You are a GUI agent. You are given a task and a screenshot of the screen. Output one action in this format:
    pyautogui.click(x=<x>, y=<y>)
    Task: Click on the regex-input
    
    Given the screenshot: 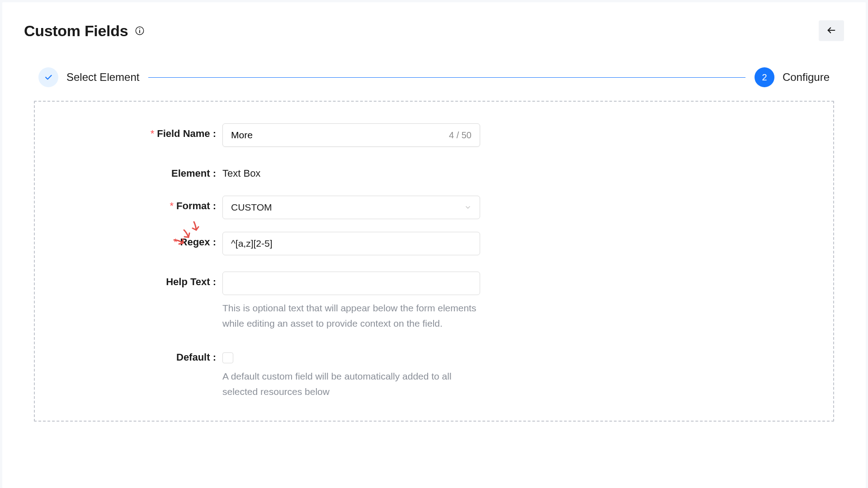 What is the action you would take?
    pyautogui.click(x=351, y=244)
    